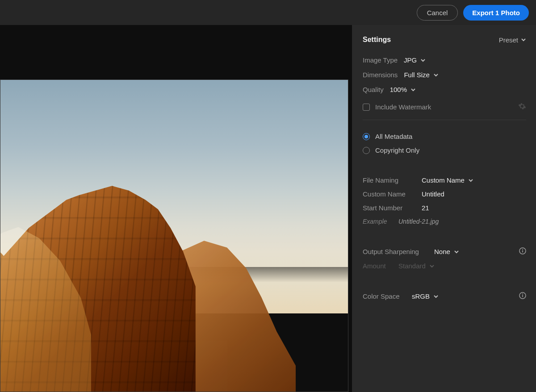  What do you see at coordinates (438, 13) in the screenshot?
I see `cancel-button: Cancel` at bounding box center [438, 13].